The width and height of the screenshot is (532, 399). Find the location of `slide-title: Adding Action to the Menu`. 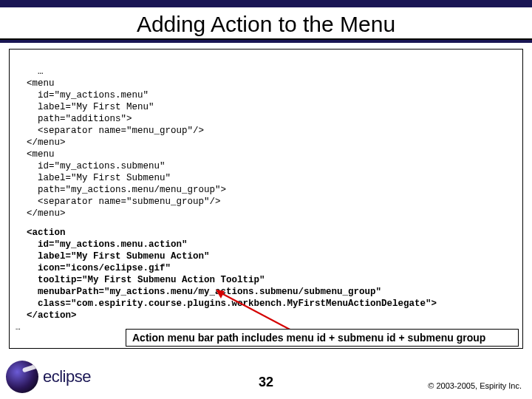

slide-title: Adding Action to the Menu is located at coordinates (266, 24).